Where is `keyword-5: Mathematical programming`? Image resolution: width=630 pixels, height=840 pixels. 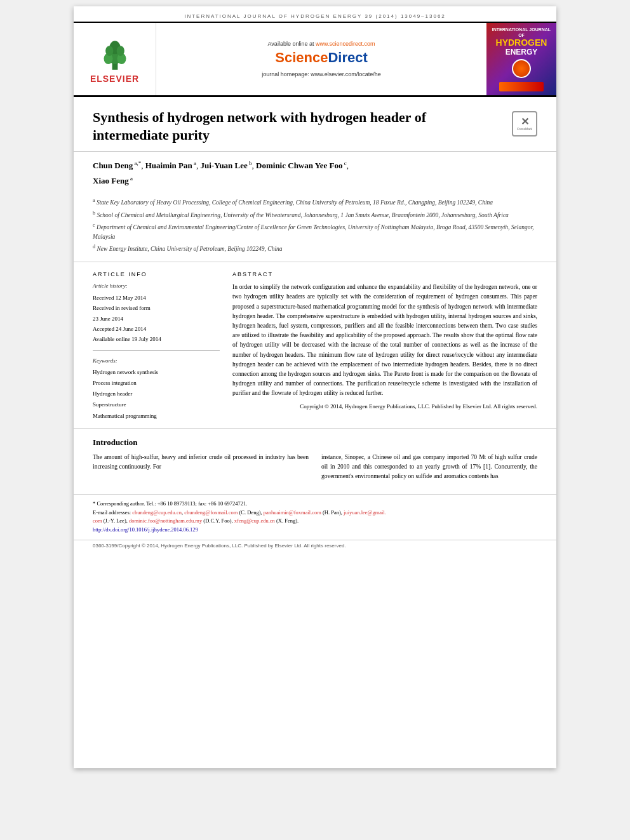
keyword-5: Mathematical programming is located at coordinates (156, 417).